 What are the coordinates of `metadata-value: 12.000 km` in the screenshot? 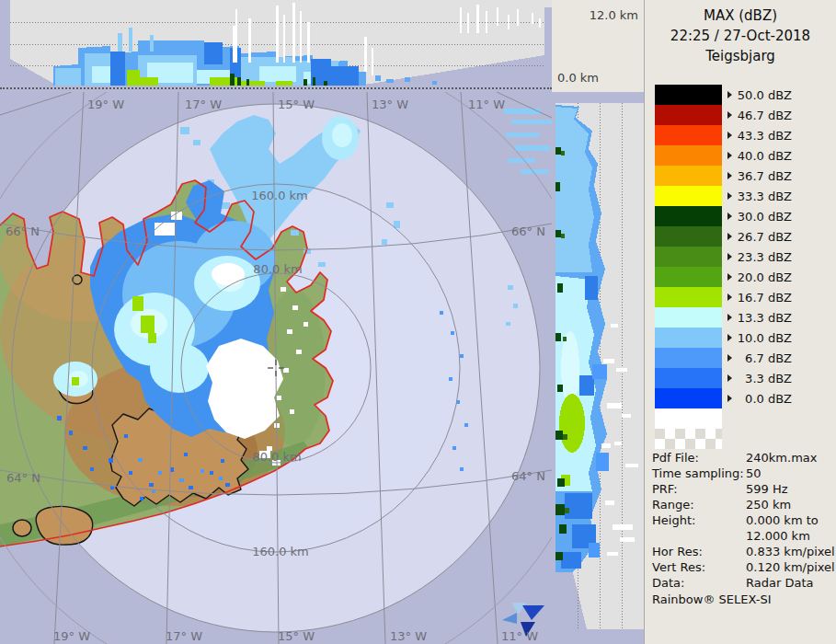 It's located at (778, 535).